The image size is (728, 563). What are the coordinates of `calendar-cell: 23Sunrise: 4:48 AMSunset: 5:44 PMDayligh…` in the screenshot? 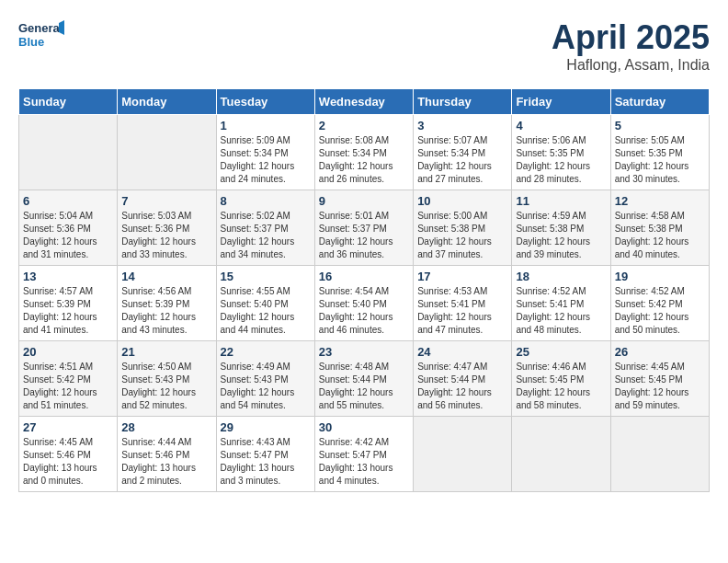 It's located at (364, 379).